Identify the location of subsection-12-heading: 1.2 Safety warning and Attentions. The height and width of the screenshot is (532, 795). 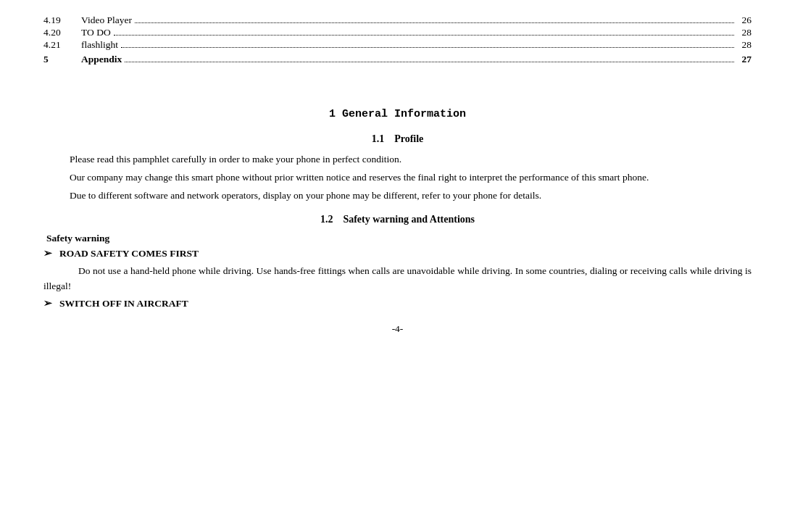
(397, 220).